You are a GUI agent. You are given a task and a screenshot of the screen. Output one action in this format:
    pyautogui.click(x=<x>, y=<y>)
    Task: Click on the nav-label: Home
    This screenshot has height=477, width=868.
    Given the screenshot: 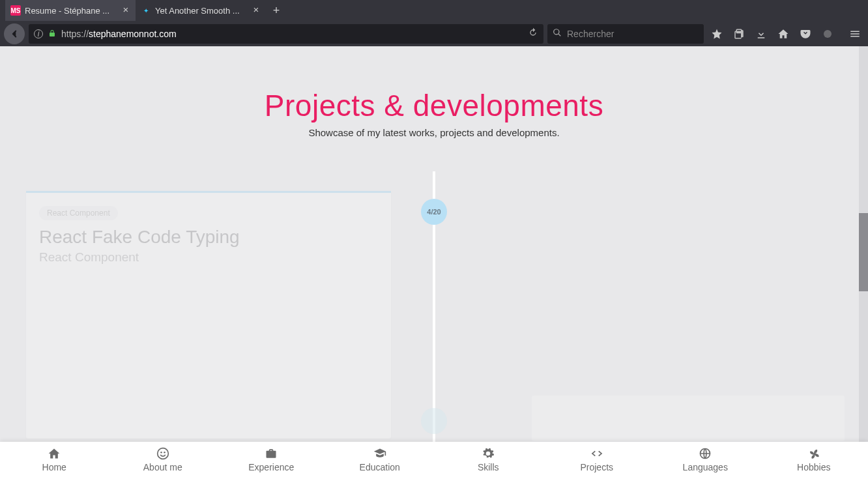 What is the action you would take?
    pyautogui.click(x=55, y=467)
    